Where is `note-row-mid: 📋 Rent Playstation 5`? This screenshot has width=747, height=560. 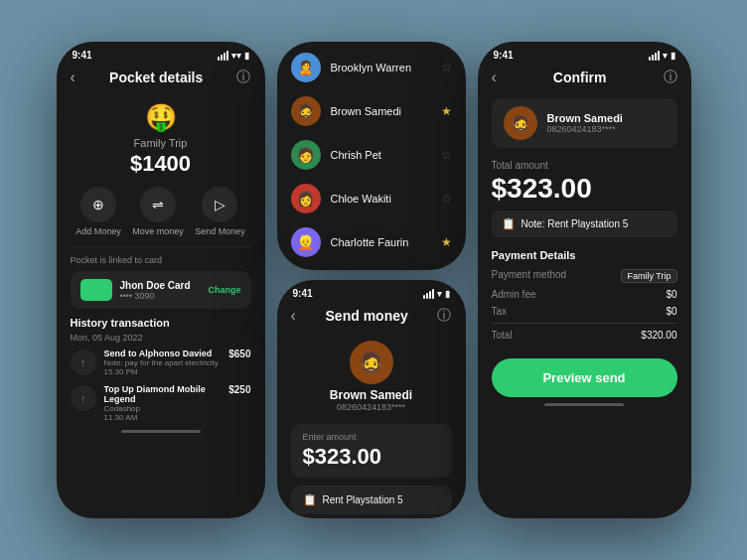 note-row-mid: 📋 Rent Playstation 5 is located at coordinates (372, 500).